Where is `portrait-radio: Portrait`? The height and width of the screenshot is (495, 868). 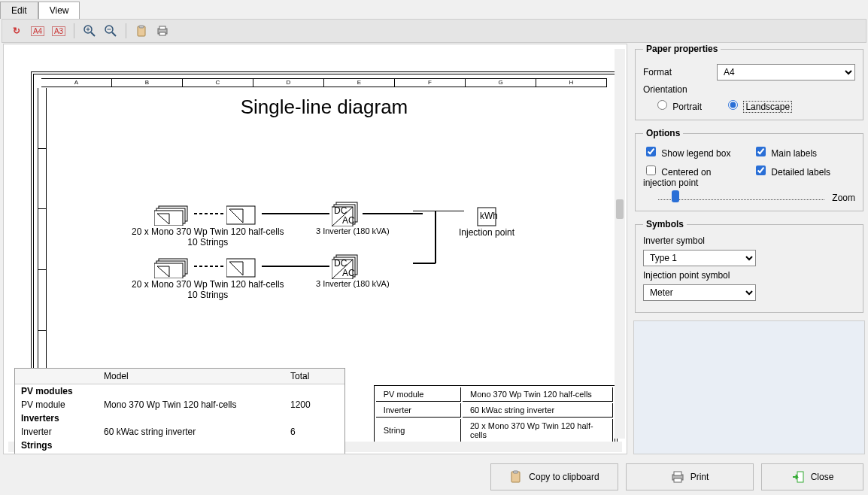 portrait-radio: Portrait is located at coordinates (678, 105).